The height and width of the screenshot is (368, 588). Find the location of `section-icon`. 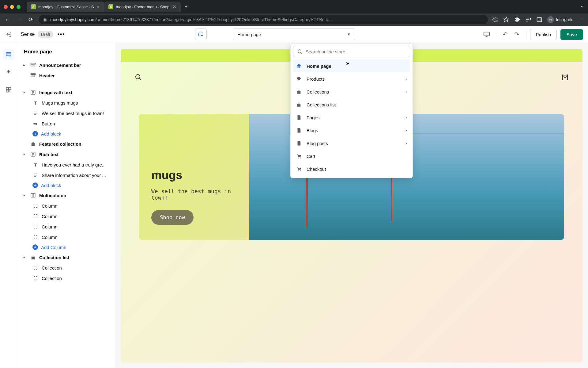

section-icon is located at coordinates (33, 92).